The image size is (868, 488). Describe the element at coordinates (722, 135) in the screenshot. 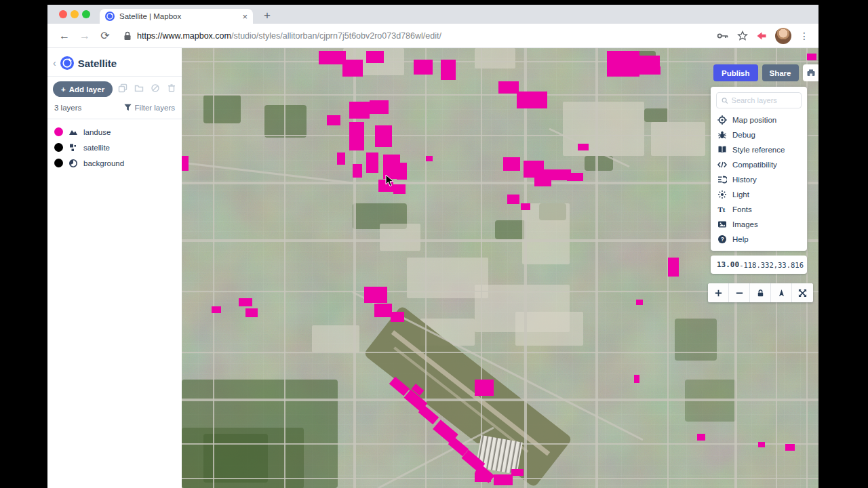

I see `bug-icon` at that location.